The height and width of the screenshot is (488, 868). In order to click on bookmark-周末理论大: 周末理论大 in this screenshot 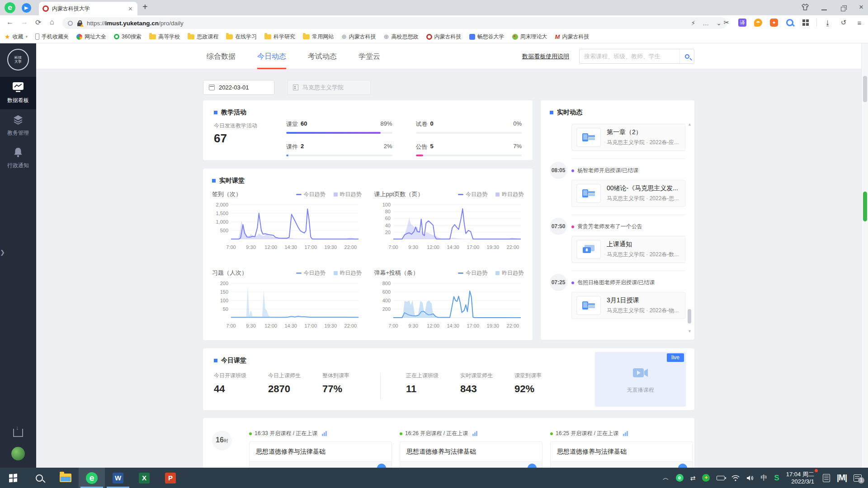, I will do `click(530, 37)`.